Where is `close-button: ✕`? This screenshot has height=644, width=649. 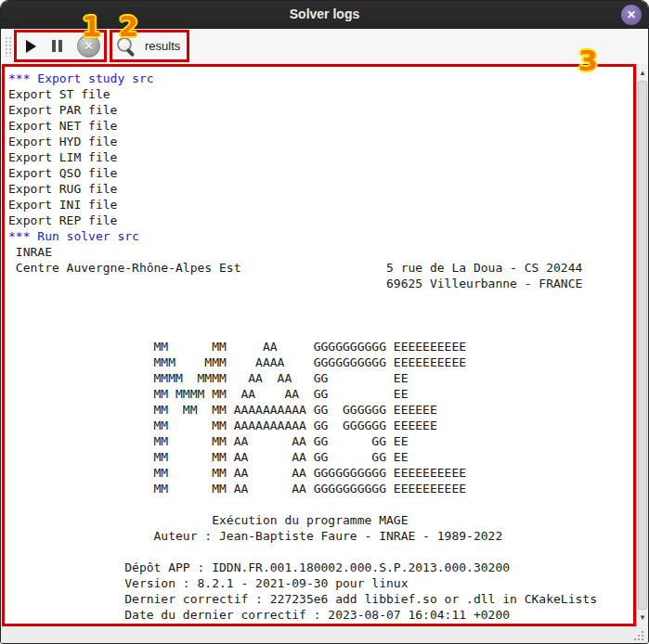 close-button: ✕ is located at coordinates (631, 15).